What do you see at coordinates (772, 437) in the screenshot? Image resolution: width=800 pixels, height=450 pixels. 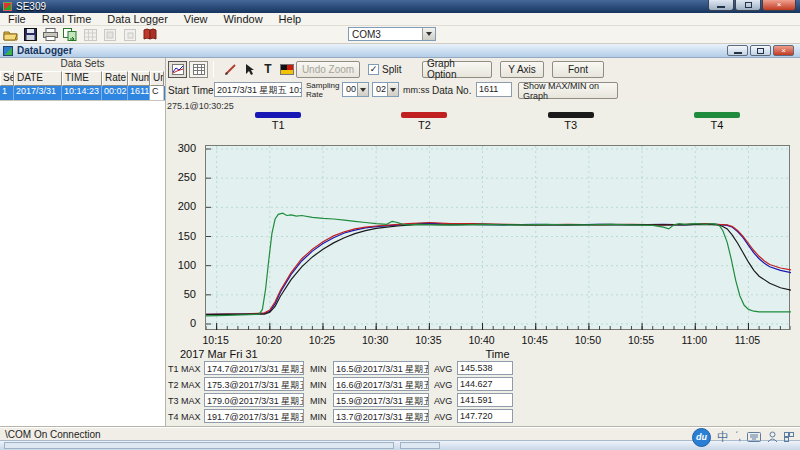 I see `ime-user-icon` at bounding box center [772, 437].